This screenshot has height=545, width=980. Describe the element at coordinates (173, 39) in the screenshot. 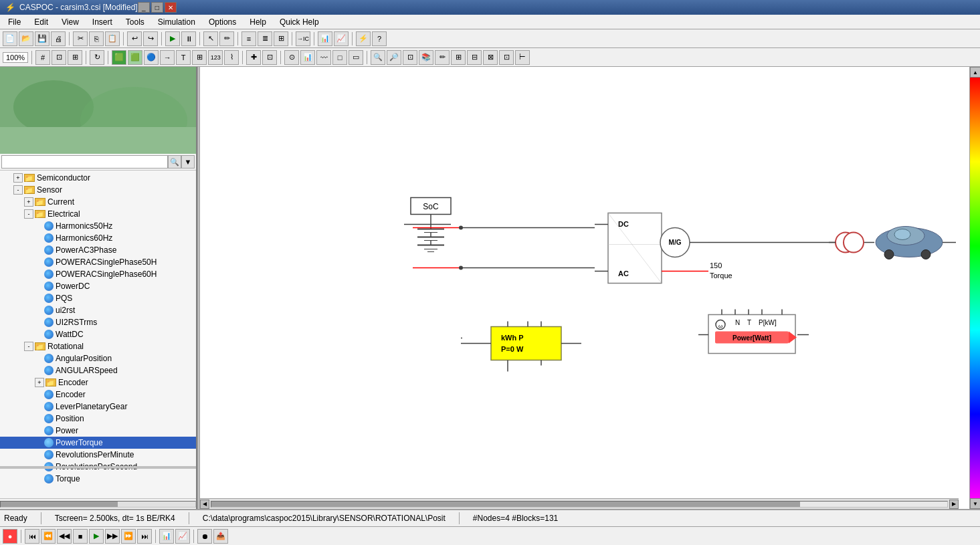

I see `run-button: ▶` at that location.